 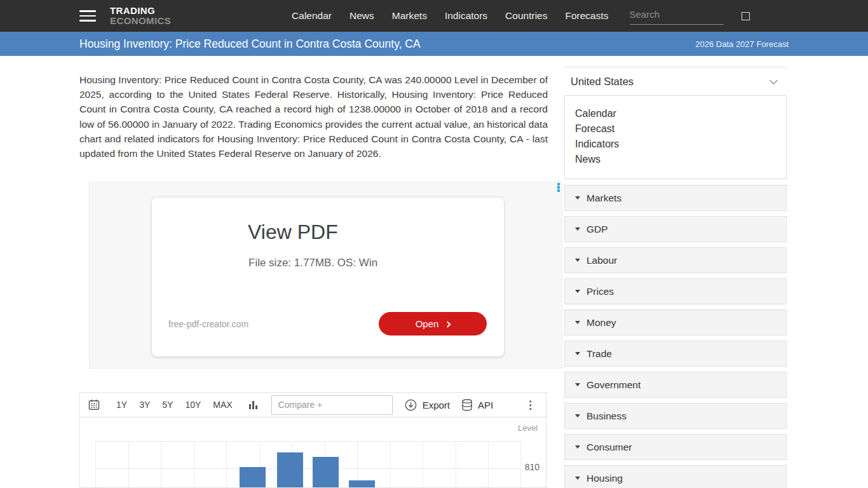 What do you see at coordinates (530, 405) in the screenshot?
I see `chart-menu-icon: ⋮` at bounding box center [530, 405].